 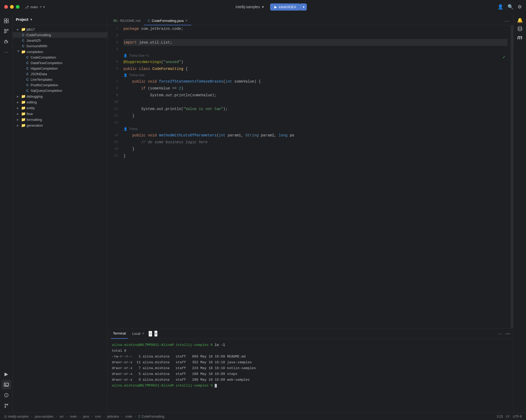 What do you see at coordinates (151, 417) in the screenshot?
I see `status-codeformatting: C CodeFormatting` at bounding box center [151, 417].